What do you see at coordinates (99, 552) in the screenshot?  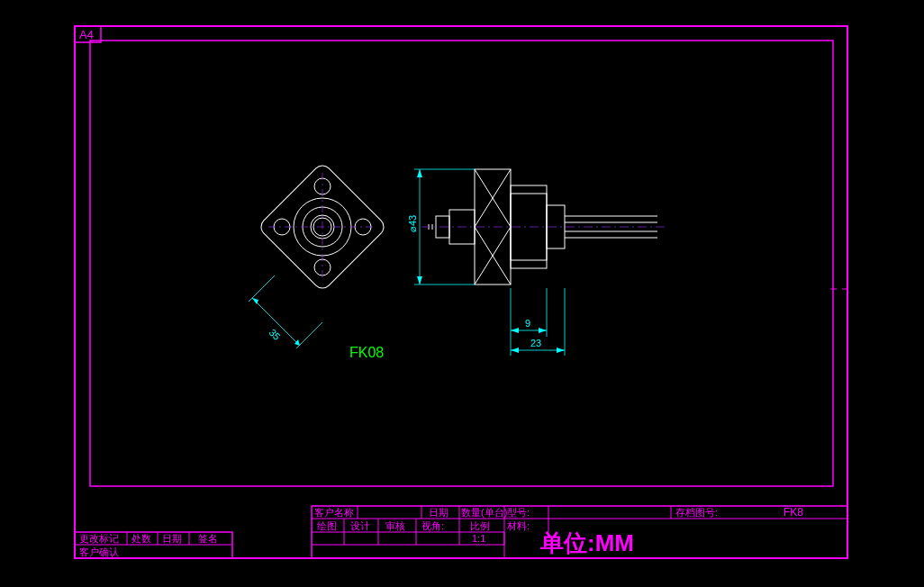 I see `tb-customer-confirm: 客户确认` at bounding box center [99, 552].